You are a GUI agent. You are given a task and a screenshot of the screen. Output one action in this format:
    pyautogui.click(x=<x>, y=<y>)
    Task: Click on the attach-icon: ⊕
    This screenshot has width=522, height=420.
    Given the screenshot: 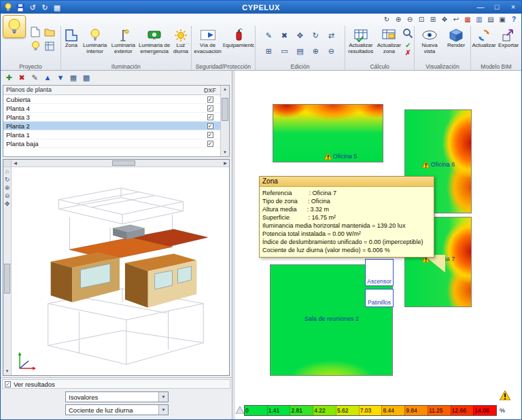 What is the action you would take?
    pyautogui.click(x=315, y=52)
    